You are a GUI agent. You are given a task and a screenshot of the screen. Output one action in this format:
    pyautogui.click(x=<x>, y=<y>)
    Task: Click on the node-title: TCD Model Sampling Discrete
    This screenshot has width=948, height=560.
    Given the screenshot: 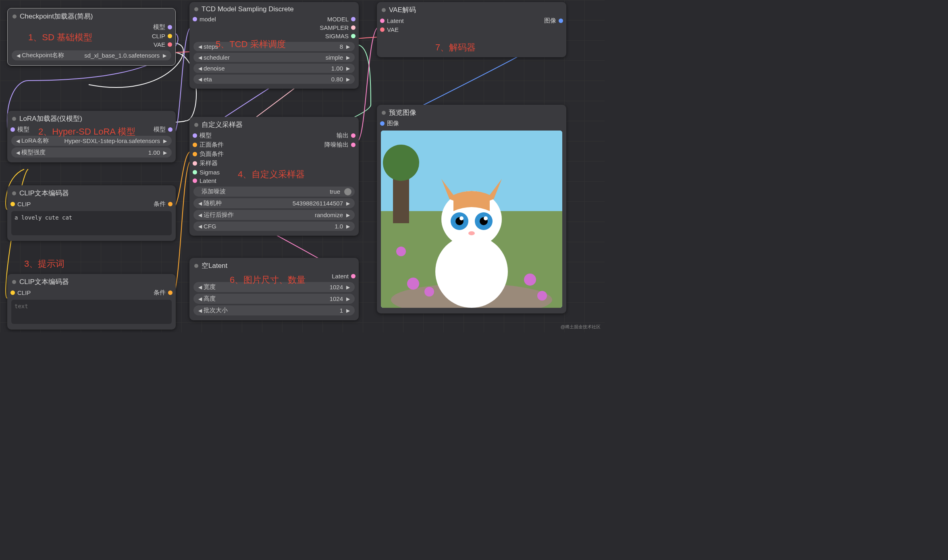 What is the action you would take?
    pyautogui.click(x=247, y=9)
    